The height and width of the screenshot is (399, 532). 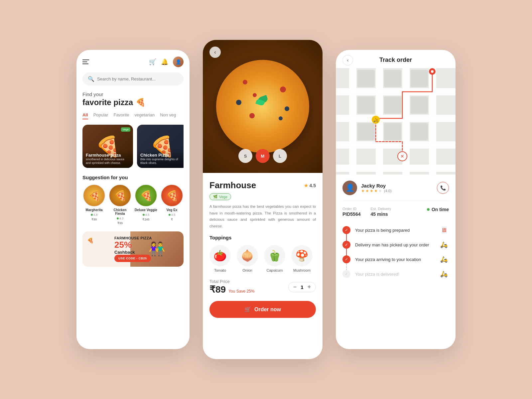 I want to click on topping-label-mushroom: Mushroom, so click(x=302, y=270).